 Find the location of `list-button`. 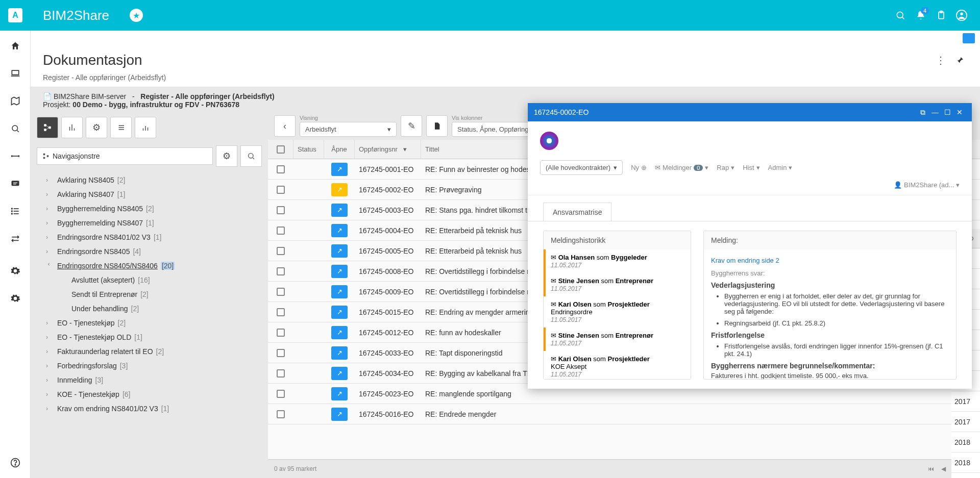

list-button is located at coordinates (121, 128).